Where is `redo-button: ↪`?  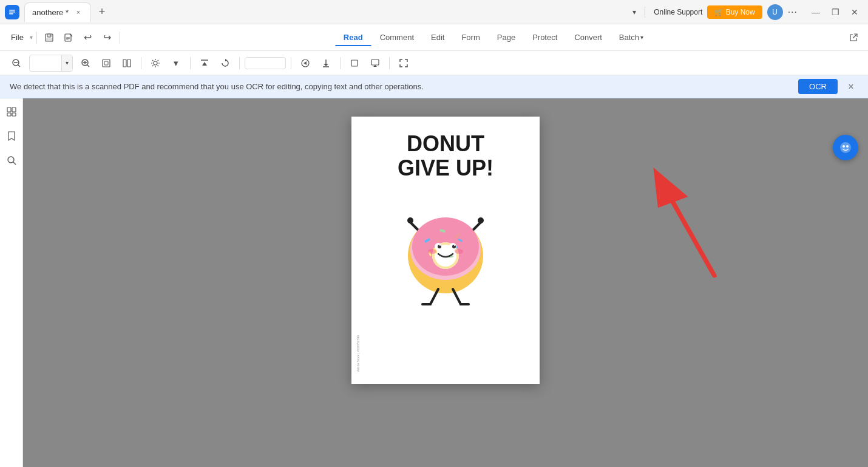 redo-button: ↪ is located at coordinates (107, 38).